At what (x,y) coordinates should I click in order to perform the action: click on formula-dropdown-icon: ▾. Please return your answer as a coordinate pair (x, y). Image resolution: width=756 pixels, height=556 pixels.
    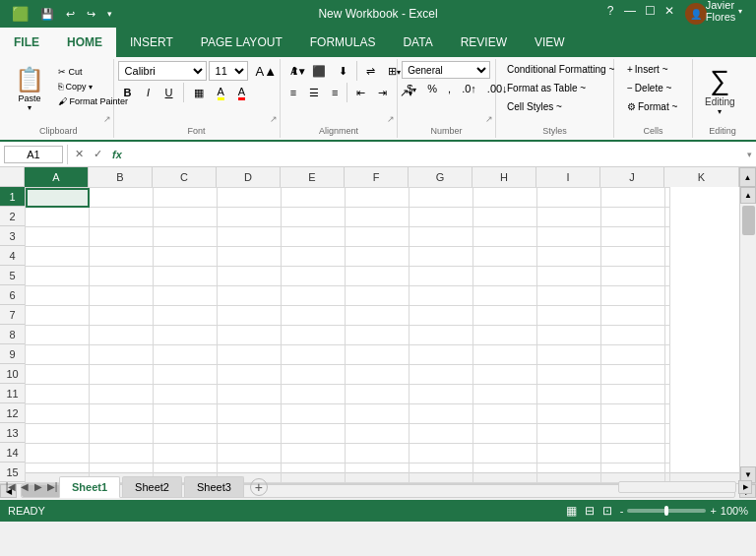
    Looking at the image, I should click on (750, 154).